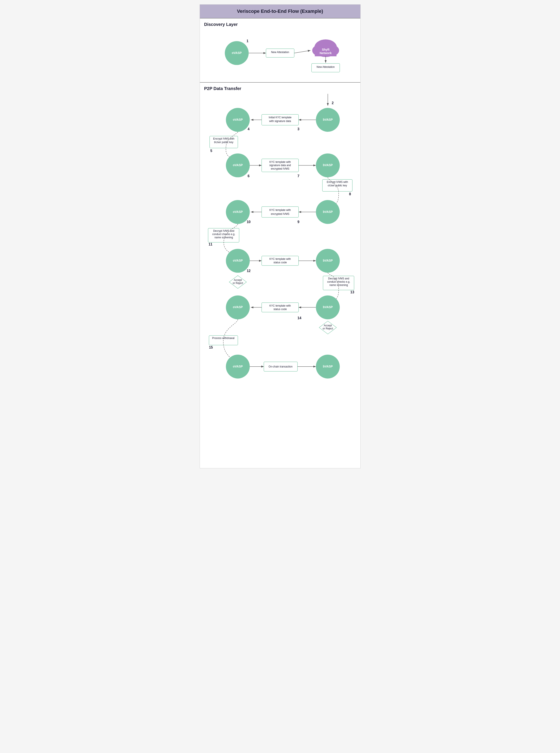 This screenshot has width=560, height=753. I want to click on step-9: 9, so click(298, 222).